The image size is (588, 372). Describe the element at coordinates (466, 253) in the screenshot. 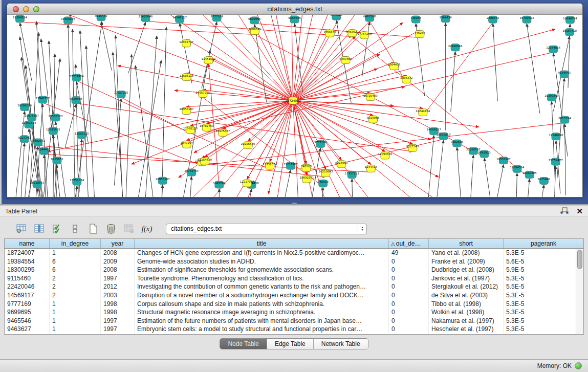

I see `table-cell: Yano et al. (2008)` at that location.